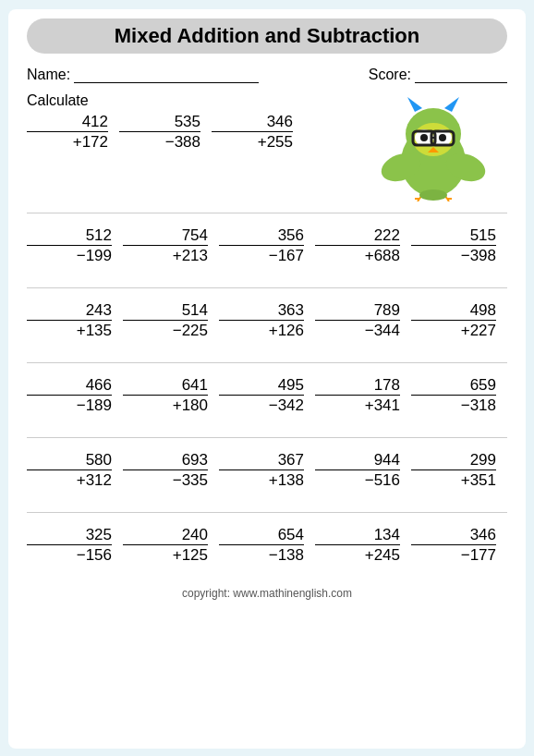 The image size is (534, 756). I want to click on bottom-number: −177, so click(454, 555).